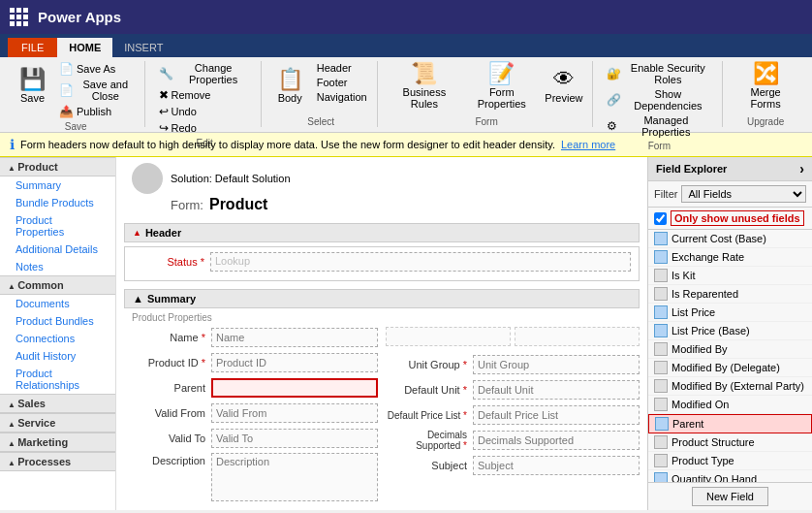  Describe the element at coordinates (58, 203) in the screenshot. I see `nav-item-bundle-products: Bundle Products` at that location.